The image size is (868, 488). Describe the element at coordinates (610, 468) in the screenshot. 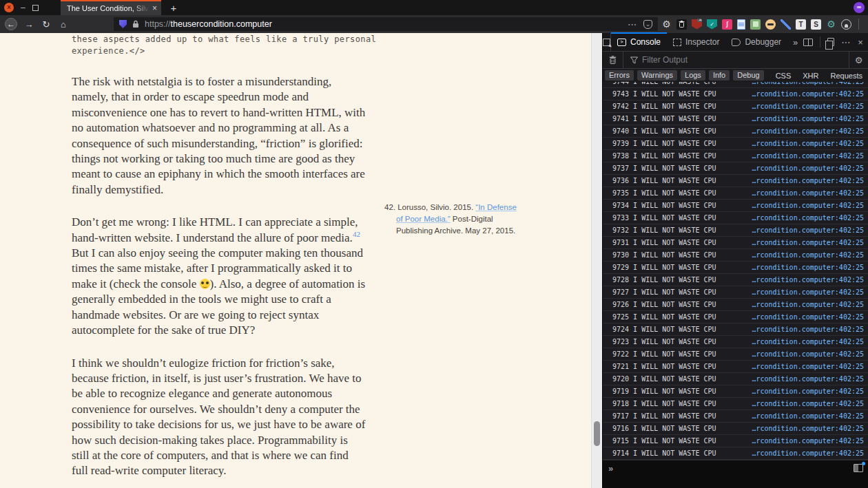

I see `console-prompt: »` at that location.